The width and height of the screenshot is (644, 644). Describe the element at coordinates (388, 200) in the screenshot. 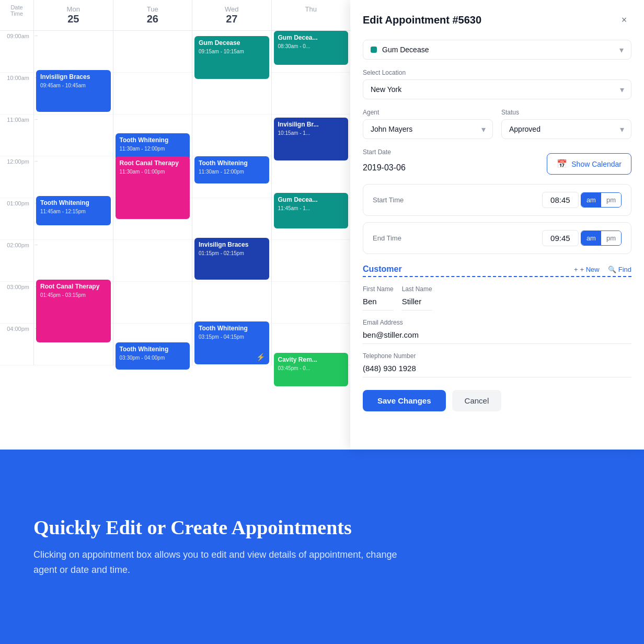

I see `start-time-label: Start Time` at that location.